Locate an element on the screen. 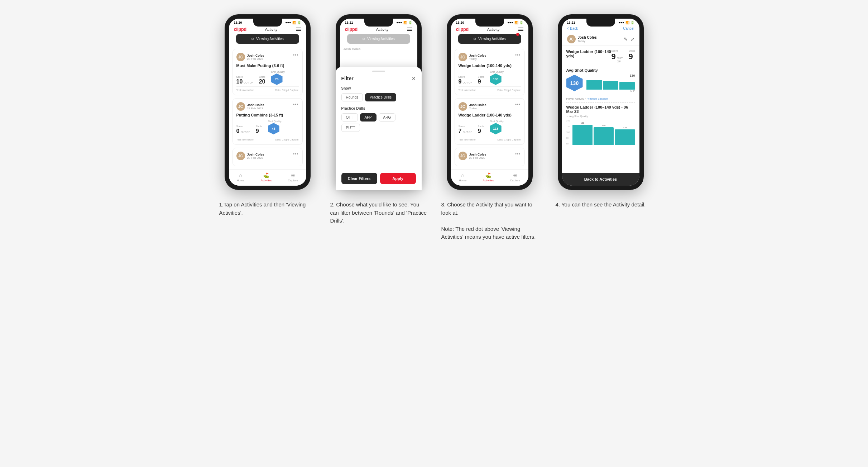 The height and width of the screenshot is (467, 868). viewing-banner-1: ⚙ Viewing Activities is located at coordinates (268, 39).